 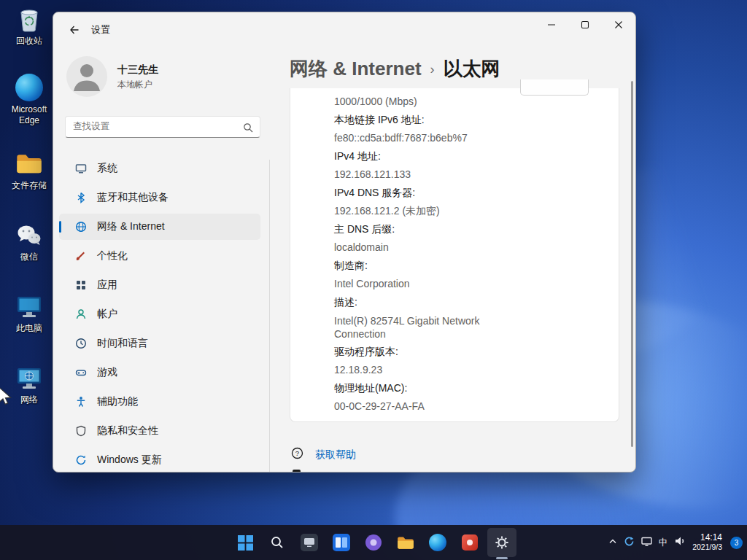 What do you see at coordinates (680, 542) in the screenshot?
I see `volume-icon` at bounding box center [680, 542].